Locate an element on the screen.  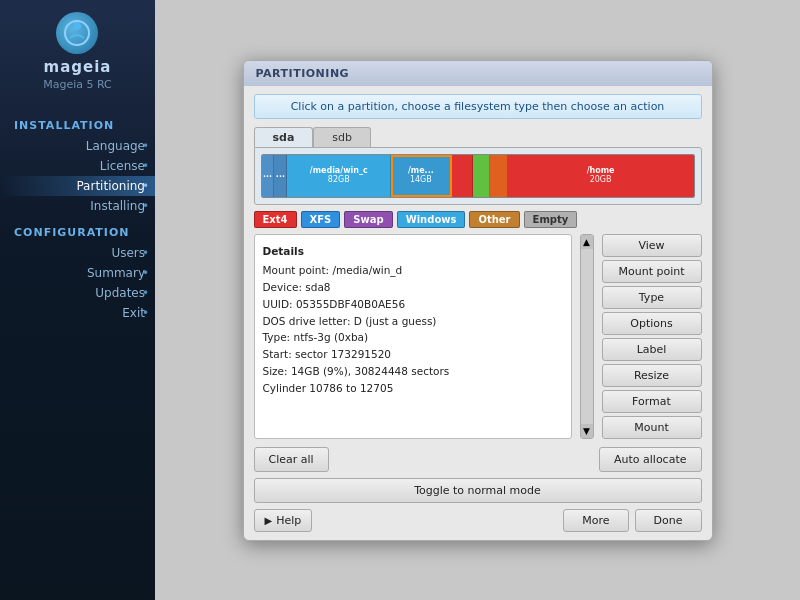
sidebar-item-users: Users is located at coordinates (78, 253).